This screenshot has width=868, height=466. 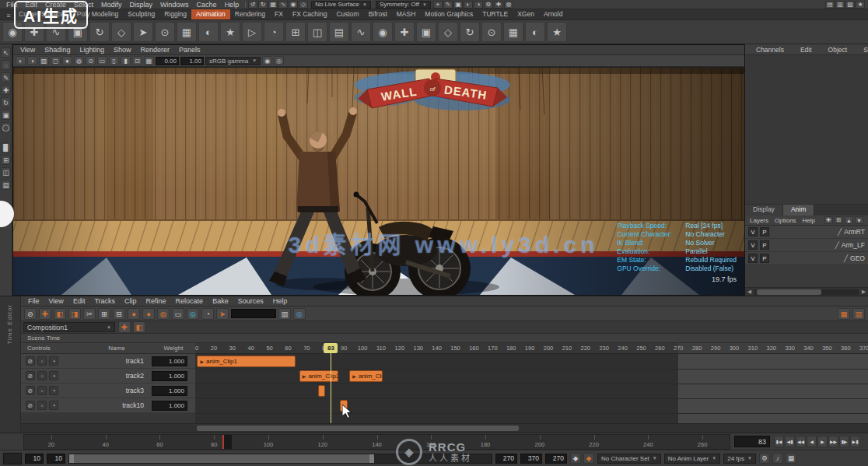 I want to click on time-editor-menu-tracks: Tracks, so click(x=104, y=301).